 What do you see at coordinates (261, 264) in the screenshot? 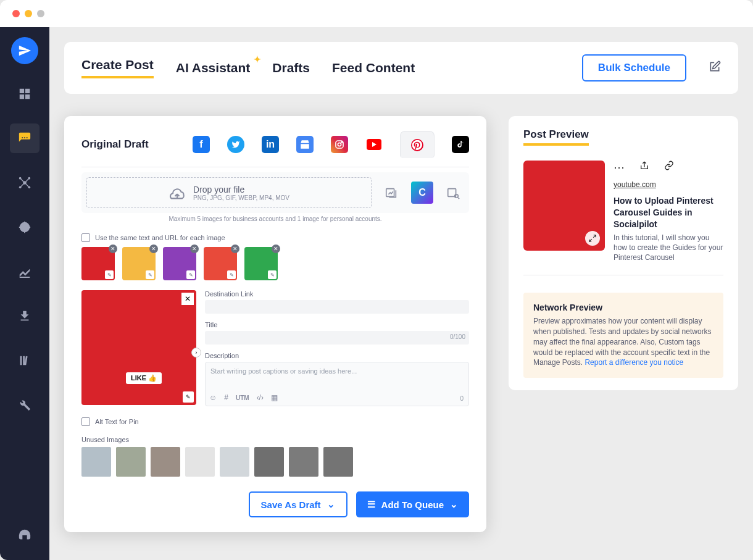
I see `thumb-5: ✕✎` at bounding box center [261, 264].